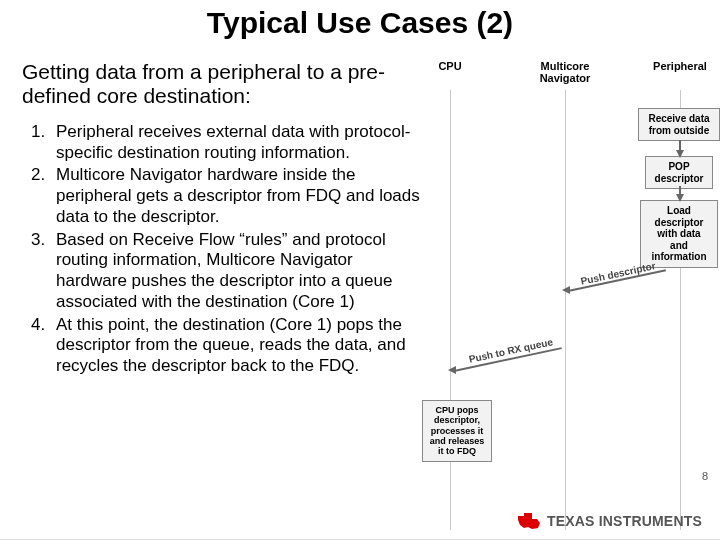 This screenshot has height=540, width=720. Describe the element at coordinates (529, 521) in the screenshot. I see `ti-logo-icon` at that location.